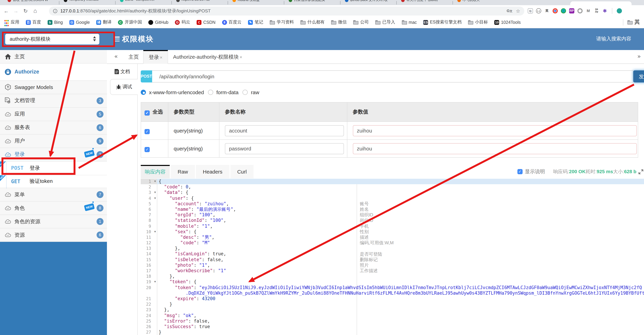  I want to click on back-icon: ←, so click(6, 11).